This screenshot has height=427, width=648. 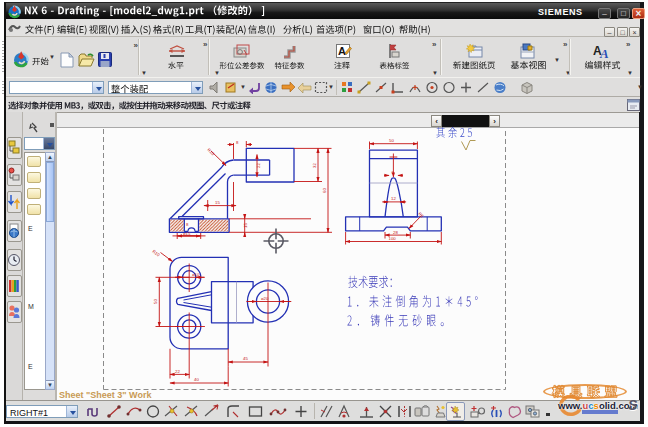 I want to click on svg-text: Sheet "Sheet 3" Work, so click(x=106, y=395).